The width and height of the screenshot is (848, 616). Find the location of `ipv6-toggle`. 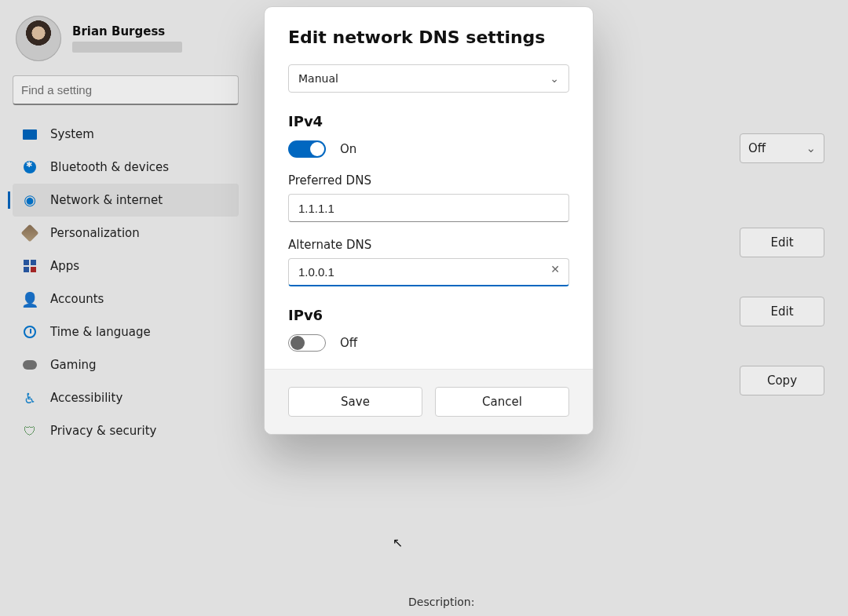

ipv6-toggle is located at coordinates (307, 343).